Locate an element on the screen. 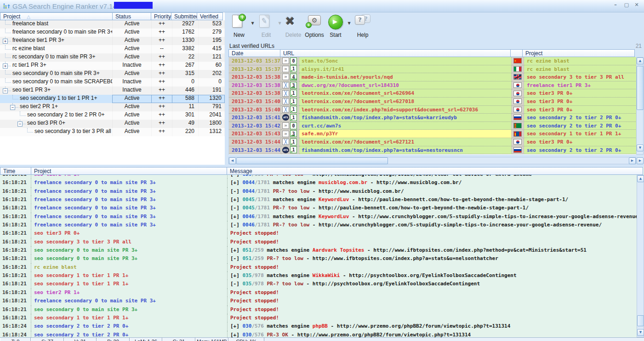 The image size is (644, 341). log-row: 16:18:21rc ezine blastProject stopped! is located at coordinates (318, 267).